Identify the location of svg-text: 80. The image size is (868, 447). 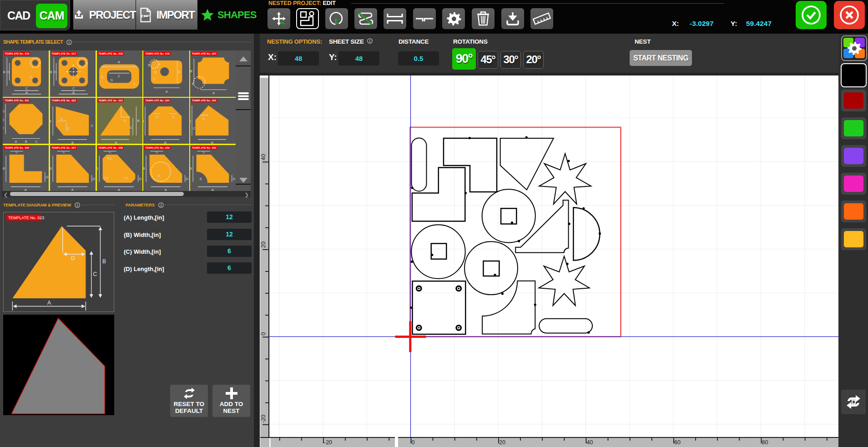
(765, 442).